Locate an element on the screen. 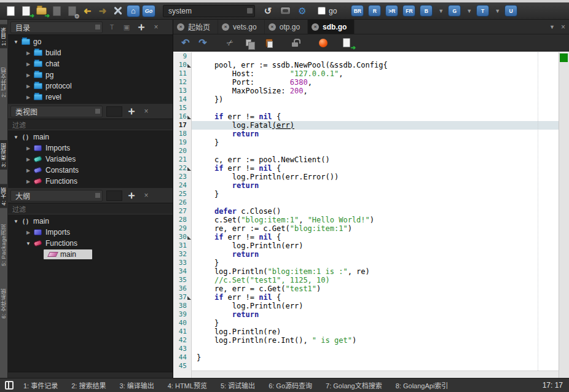 The height and width of the screenshot is (392, 569). settings-gear-icon: ⚙ is located at coordinates (302, 11).